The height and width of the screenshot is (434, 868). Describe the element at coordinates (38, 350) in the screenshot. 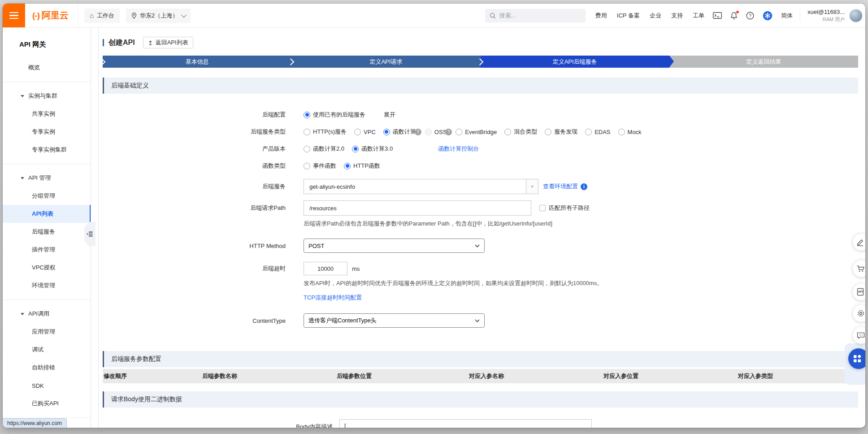

I see `sidebar-item-label: 调试` at that location.